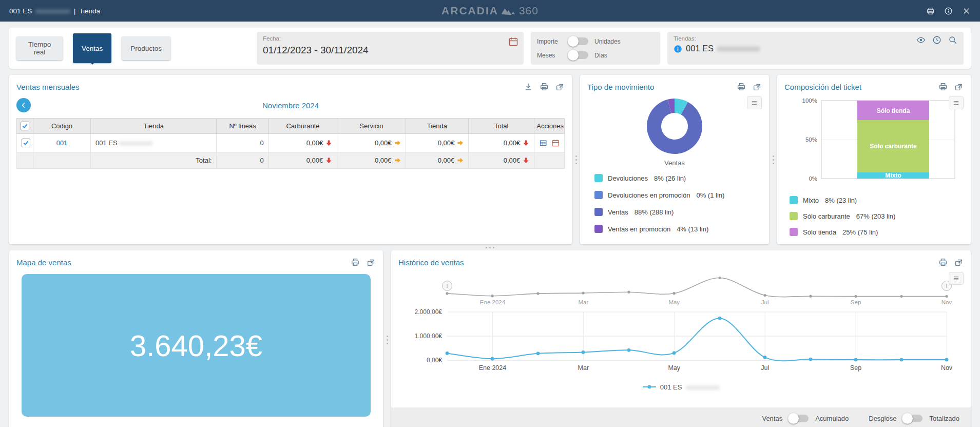 This screenshot has height=430, width=980. Describe the element at coordinates (372, 126) in the screenshot. I see `col-servicio: Servicio` at that location.